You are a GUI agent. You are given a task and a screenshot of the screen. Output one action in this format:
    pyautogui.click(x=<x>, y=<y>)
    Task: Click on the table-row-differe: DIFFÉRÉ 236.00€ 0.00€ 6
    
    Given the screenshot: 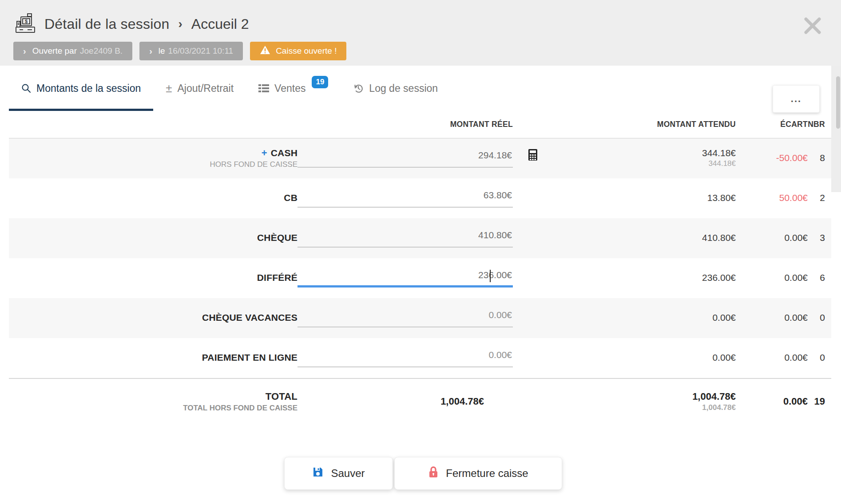 What is the action you would take?
    pyautogui.click(x=420, y=278)
    